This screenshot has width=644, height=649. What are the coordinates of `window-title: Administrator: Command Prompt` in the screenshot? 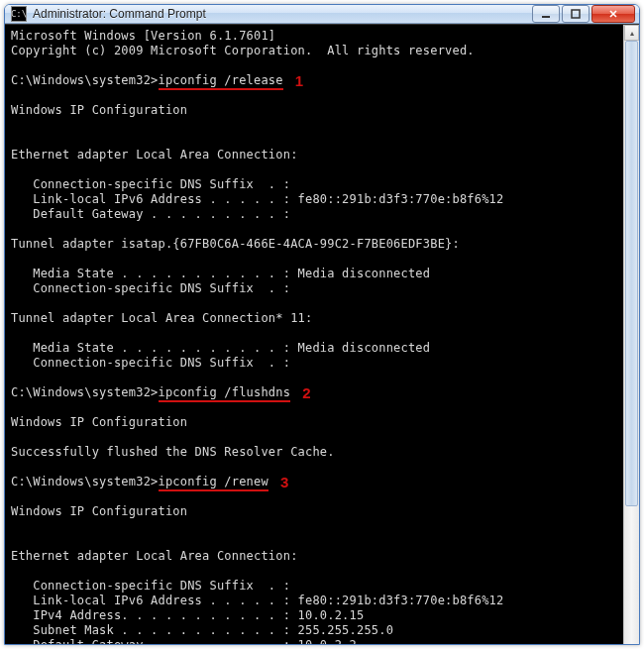 It's located at (282, 14).